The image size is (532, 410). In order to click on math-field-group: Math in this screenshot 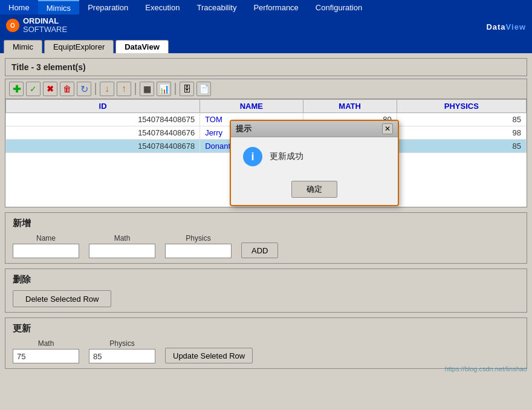, I will do `click(122, 246)`.